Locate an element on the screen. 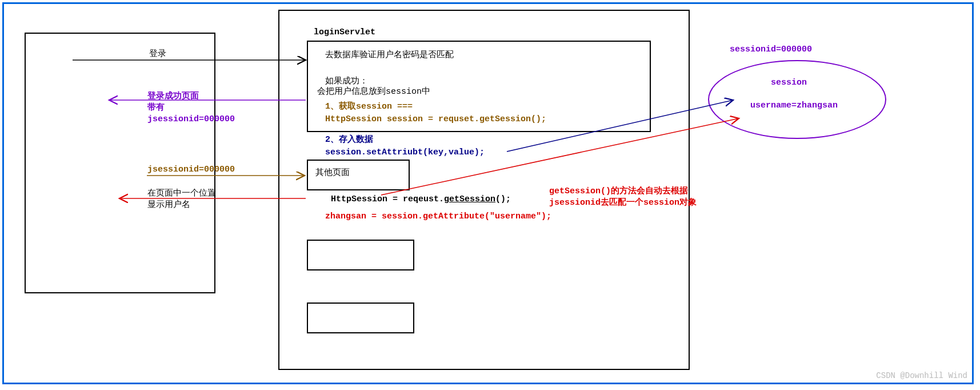 This screenshot has width=980, height=390. get-session-code: HttpSession session = requset.getSession… is located at coordinates (435, 120).